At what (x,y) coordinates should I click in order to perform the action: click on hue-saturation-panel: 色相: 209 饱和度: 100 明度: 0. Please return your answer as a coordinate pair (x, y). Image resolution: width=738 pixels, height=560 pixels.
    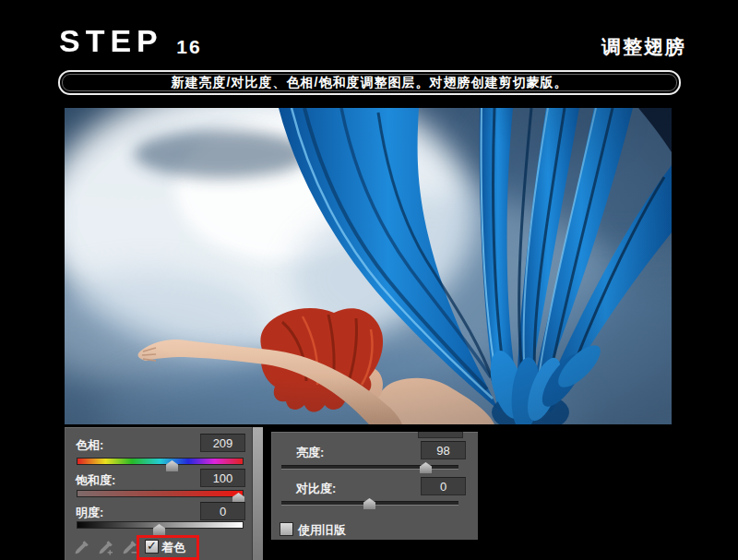
    Looking at the image, I should click on (164, 494).